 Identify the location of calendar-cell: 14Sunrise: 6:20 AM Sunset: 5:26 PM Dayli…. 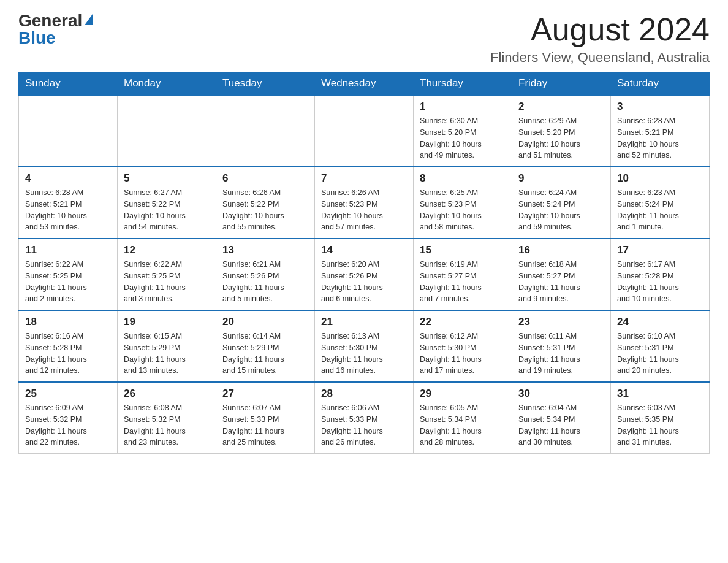
(364, 275).